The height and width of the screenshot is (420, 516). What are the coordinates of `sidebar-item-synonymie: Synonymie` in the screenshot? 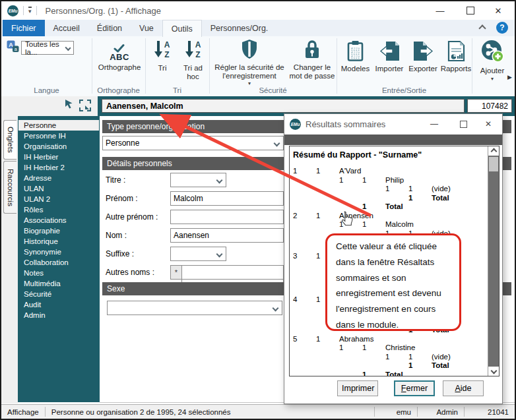 It's located at (59, 252).